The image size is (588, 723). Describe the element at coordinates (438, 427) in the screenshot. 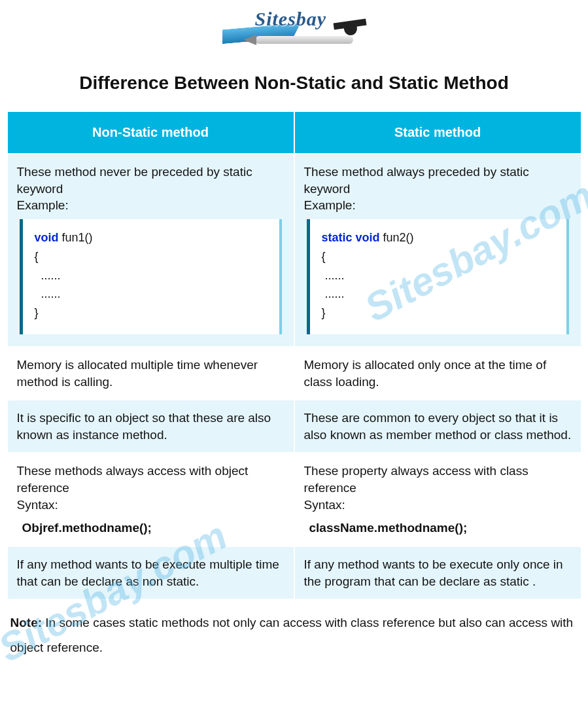

I see `cell-right: These are common to every object so that…` at that location.